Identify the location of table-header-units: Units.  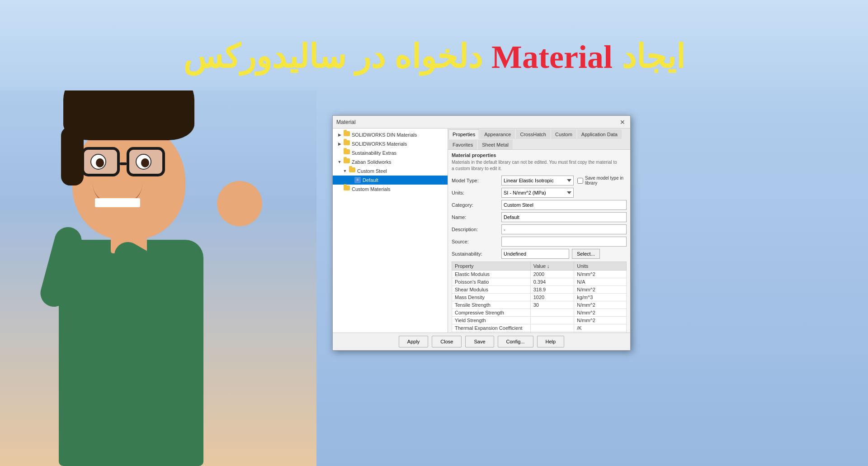
(600, 266).